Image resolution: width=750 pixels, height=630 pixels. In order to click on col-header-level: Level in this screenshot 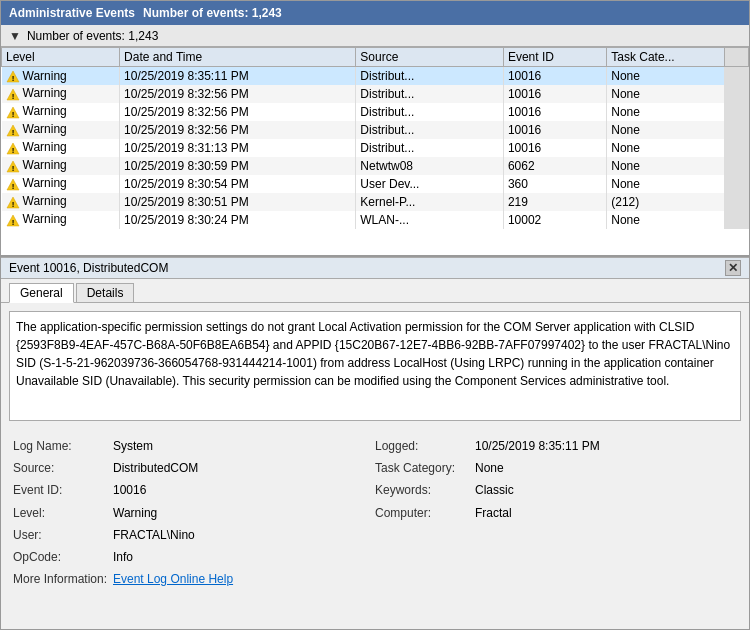, I will do `click(61, 58)`.